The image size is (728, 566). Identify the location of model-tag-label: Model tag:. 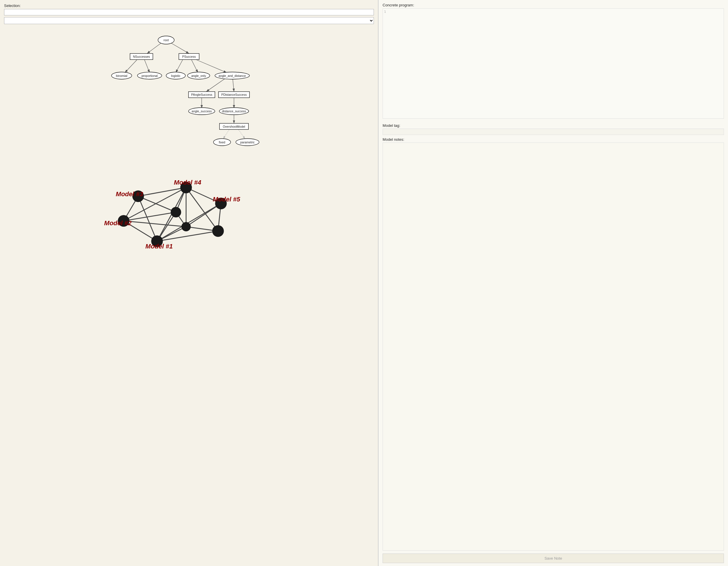
(553, 125).